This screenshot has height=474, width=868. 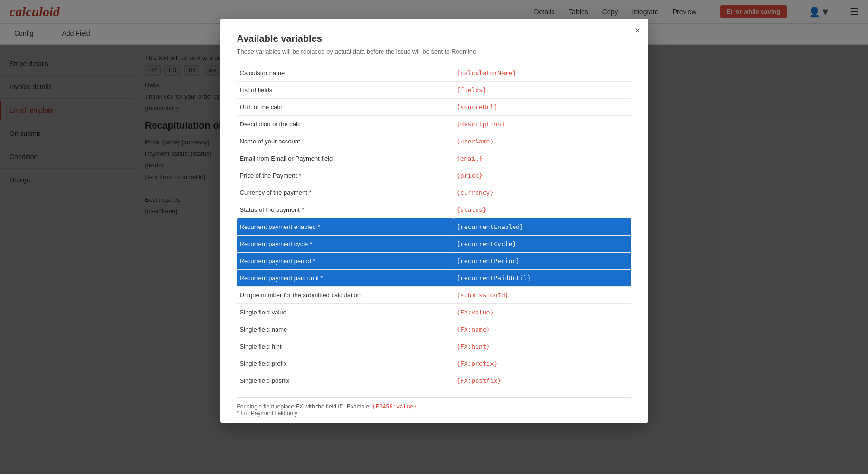 I want to click on variable-value: {recurrentPaidUntil}, so click(x=543, y=278).